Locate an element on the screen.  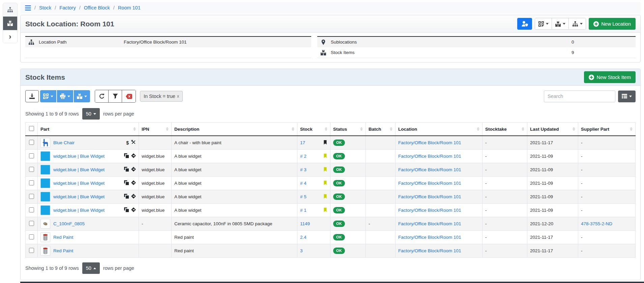
column-header-stocktake: Stocktake is located at coordinates (505, 129).